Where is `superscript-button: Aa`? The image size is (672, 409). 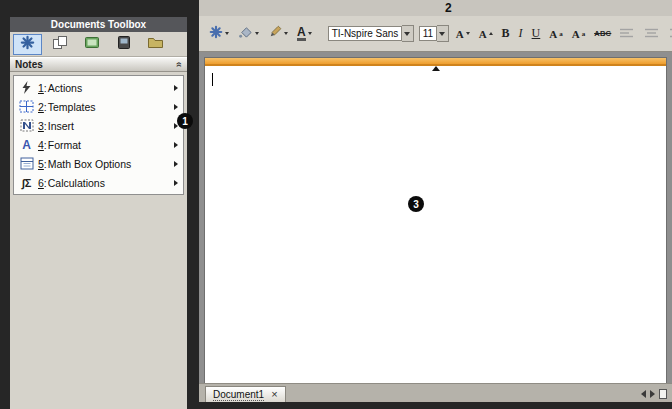 superscript-button: Aa is located at coordinates (556, 34).